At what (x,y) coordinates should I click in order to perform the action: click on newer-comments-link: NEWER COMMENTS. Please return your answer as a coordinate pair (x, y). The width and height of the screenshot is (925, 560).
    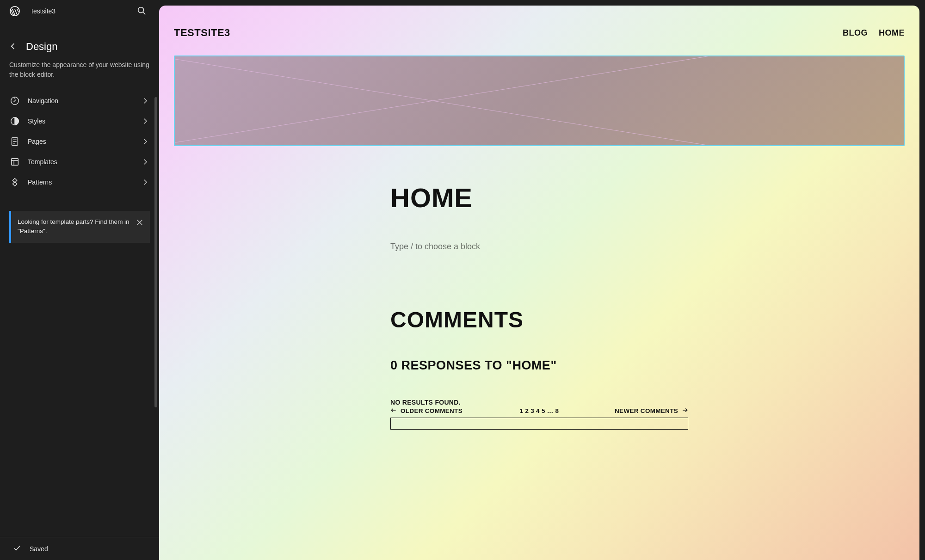
    Looking at the image, I should click on (651, 411).